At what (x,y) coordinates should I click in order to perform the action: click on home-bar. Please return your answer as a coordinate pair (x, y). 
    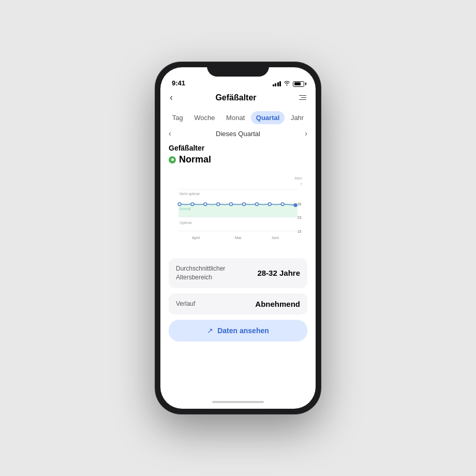
    Looking at the image, I should click on (238, 402).